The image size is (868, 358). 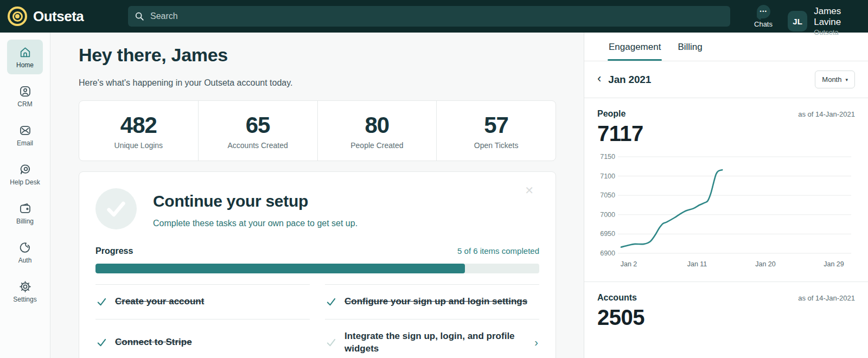 I want to click on people-trend-line, so click(x=672, y=208).